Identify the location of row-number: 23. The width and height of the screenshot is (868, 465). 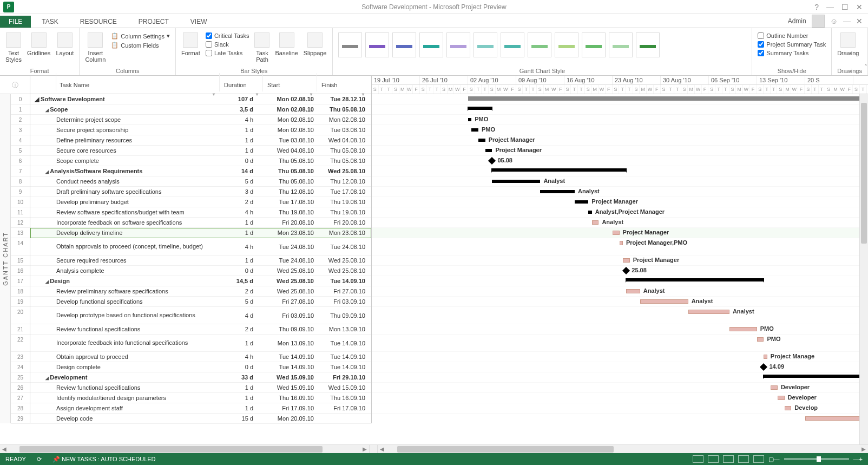
(21, 357).